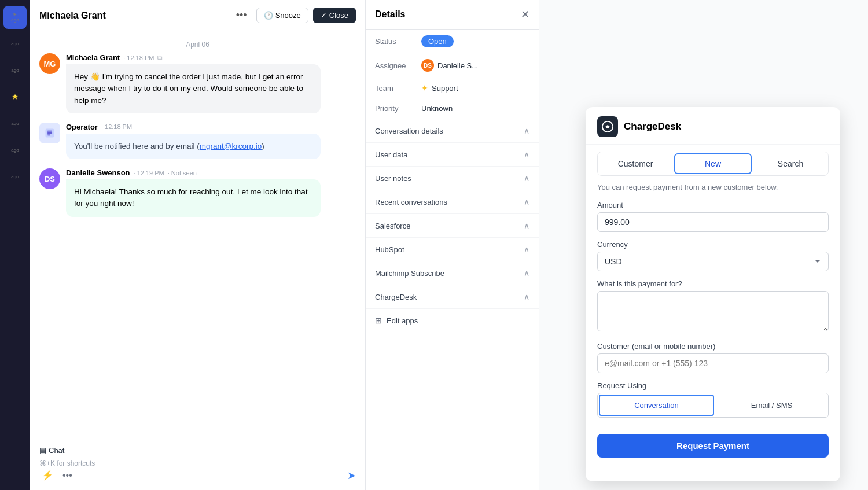  What do you see at coordinates (453, 65) in the screenshot?
I see `assignee-row: Assignee DS Danielle S...` at bounding box center [453, 65].